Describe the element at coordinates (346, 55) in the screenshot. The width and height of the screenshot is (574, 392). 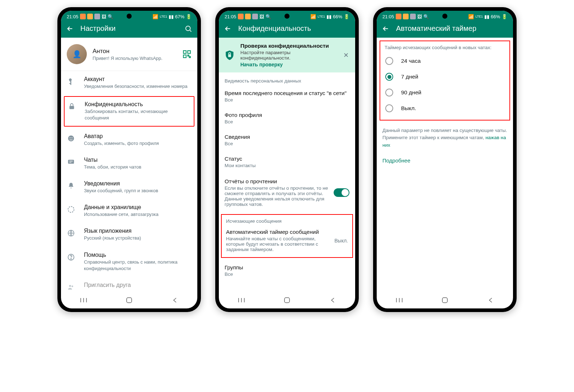
I see `close-button: ✕` at that location.